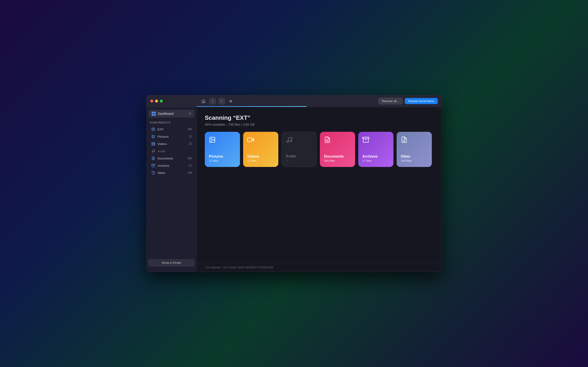 The image size is (588, 367). What do you see at coordinates (171, 144) in the screenshot?
I see `sidebar-item-videos: Videos 12` at bounding box center [171, 144].